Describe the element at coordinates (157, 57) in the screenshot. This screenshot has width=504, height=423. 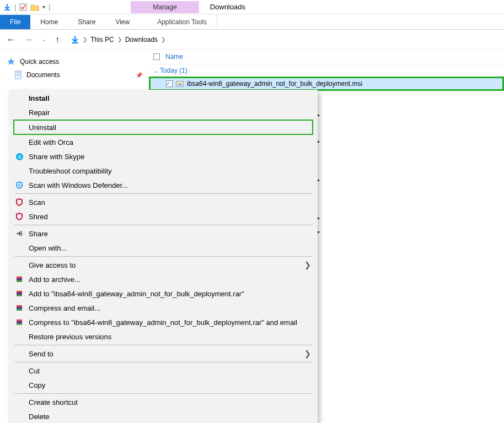
I see `select-all-checkbox` at that location.